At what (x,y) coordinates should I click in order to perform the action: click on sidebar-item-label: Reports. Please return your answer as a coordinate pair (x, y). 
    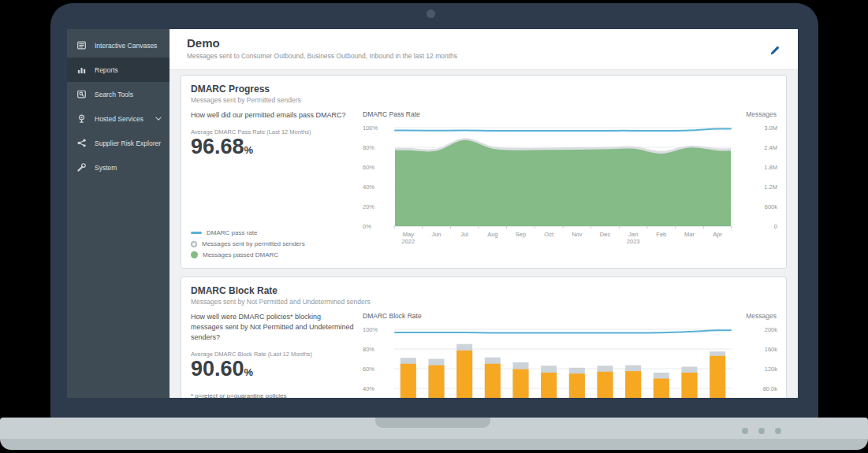
    Looking at the image, I should click on (106, 70).